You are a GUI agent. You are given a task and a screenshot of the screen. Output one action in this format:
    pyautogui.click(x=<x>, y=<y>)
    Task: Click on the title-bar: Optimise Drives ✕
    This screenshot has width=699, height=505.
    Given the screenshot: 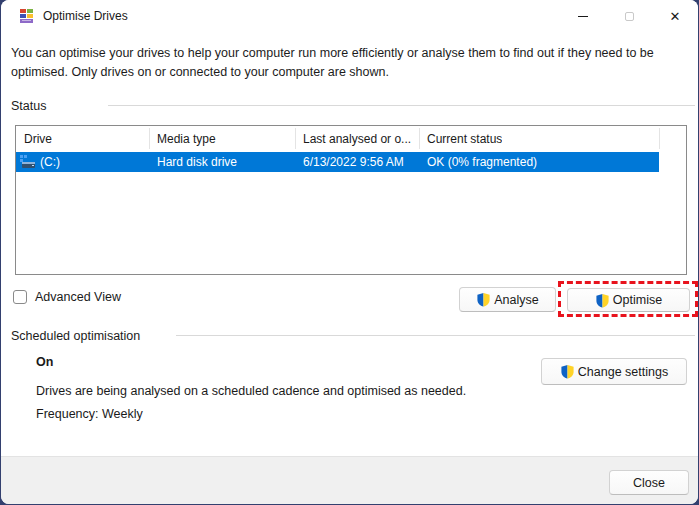 What is the action you would take?
    pyautogui.click(x=350, y=16)
    